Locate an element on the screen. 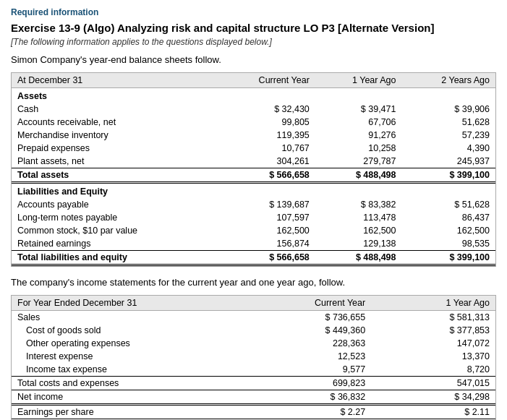  is-col-one-ago: 1 Year Ago is located at coordinates (444, 304).